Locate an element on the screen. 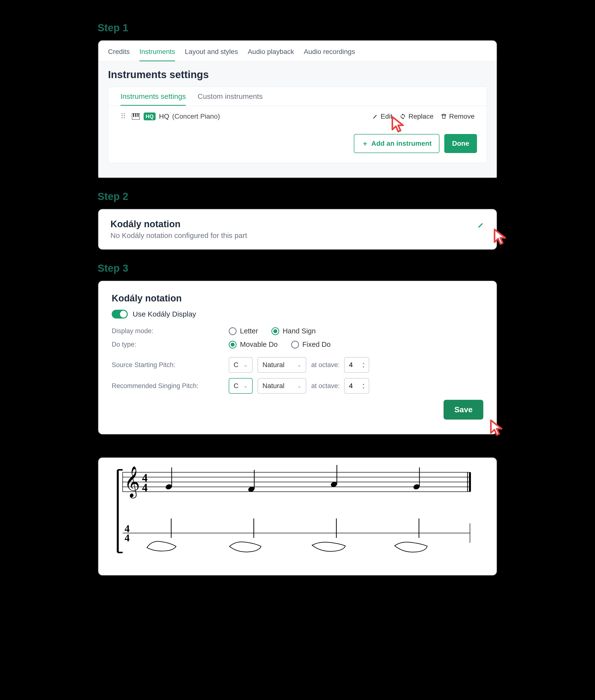 This screenshot has height=700, width=595. tab-layout: Layout and styles is located at coordinates (211, 53).